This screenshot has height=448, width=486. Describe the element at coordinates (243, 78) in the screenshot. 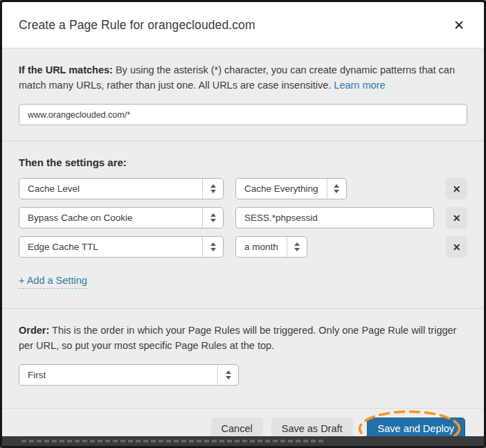

I see `url-match-description: If the URL matches: By using the asteris…` at that location.